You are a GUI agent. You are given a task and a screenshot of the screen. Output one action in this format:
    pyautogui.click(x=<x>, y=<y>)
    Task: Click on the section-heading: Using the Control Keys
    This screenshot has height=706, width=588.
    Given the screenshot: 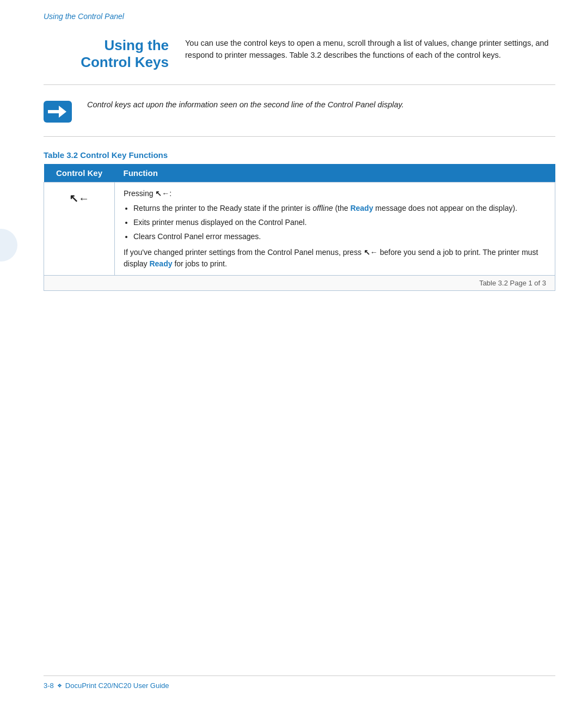 What is the action you would take?
    pyautogui.click(x=114, y=54)
    